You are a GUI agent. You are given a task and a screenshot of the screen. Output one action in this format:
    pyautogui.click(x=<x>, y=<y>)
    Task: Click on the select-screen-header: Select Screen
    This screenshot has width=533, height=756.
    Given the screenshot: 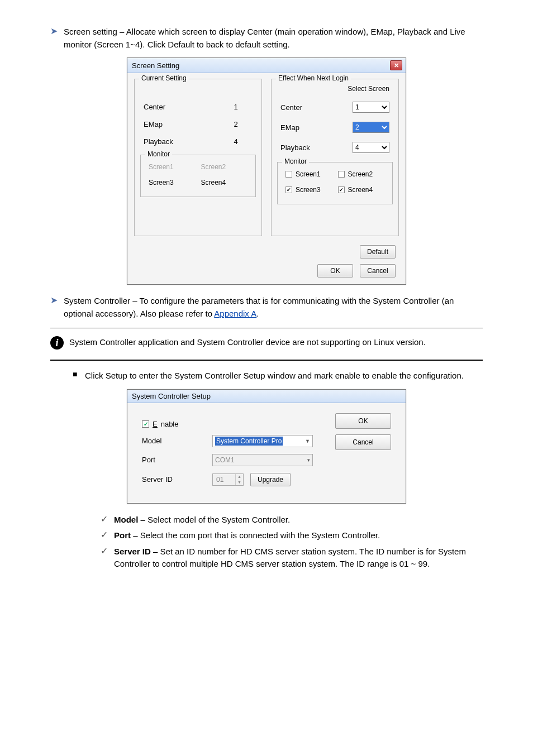 What is the action you would take?
    pyautogui.click(x=335, y=90)
    